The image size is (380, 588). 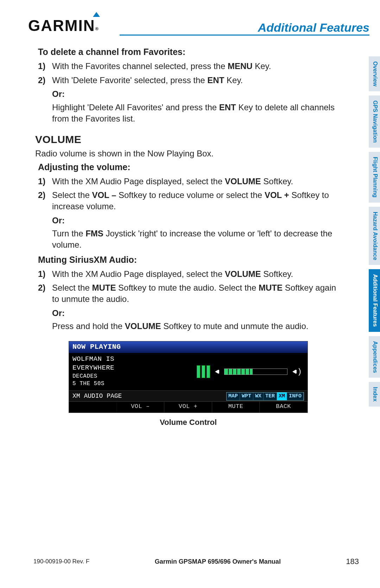 What do you see at coordinates (236, 407) in the screenshot?
I see `softkey-mute: MUTE` at bounding box center [236, 407].